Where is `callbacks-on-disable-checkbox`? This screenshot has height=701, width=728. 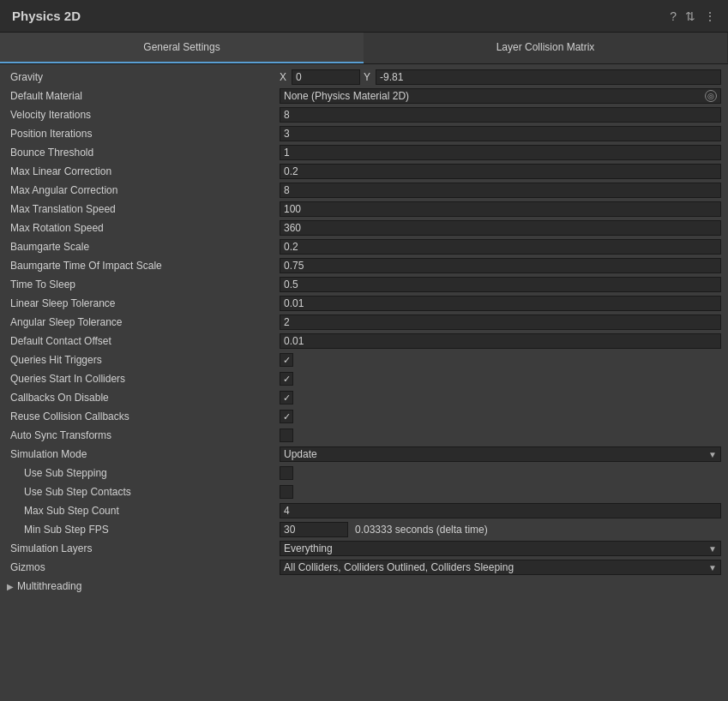
callbacks-on-disable-checkbox is located at coordinates (286, 398).